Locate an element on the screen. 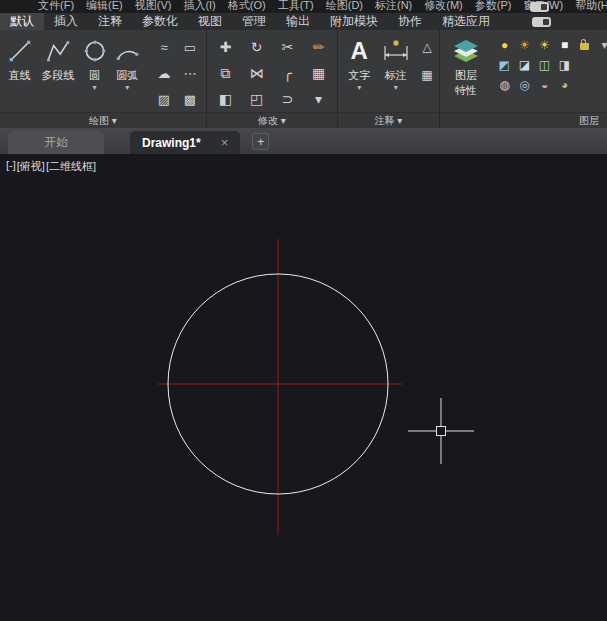  draw-panel: 直线 多段线 圆 ▾ is located at coordinates (104, 79).